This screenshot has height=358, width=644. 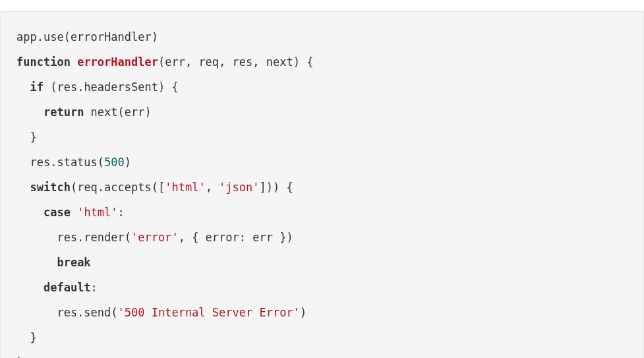 What do you see at coordinates (61, 162) in the screenshot?
I see `code-token: res.status(` at bounding box center [61, 162].